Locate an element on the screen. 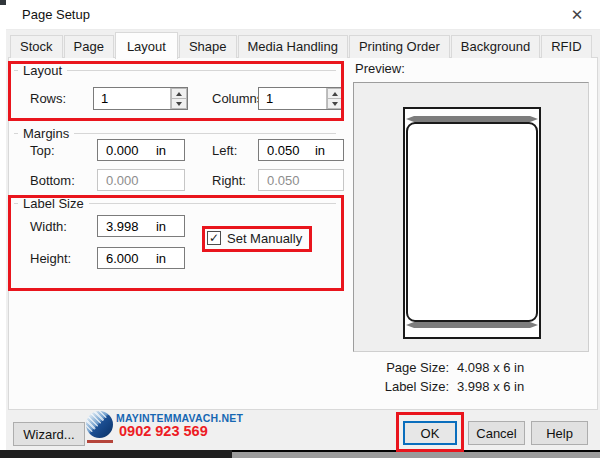 The width and height of the screenshot is (600, 458). width-label: Width: is located at coordinates (48, 226).